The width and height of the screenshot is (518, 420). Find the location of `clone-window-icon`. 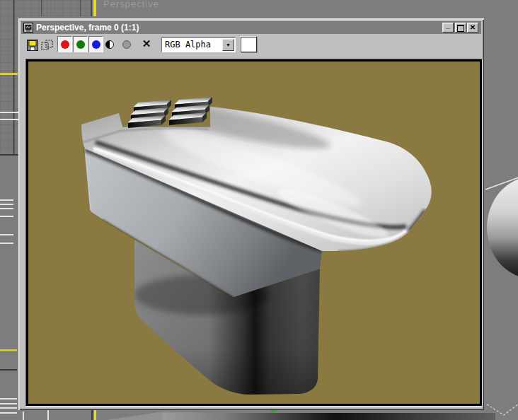

clone-window-icon is located at coordinates (47, 45).